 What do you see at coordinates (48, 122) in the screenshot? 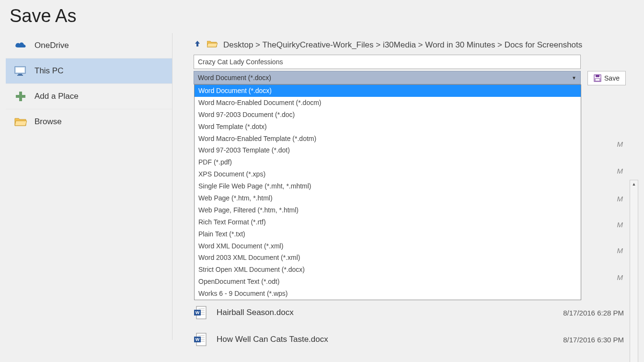
I see `sidebar-item-label: Browse` at bounding box center [48, 122].